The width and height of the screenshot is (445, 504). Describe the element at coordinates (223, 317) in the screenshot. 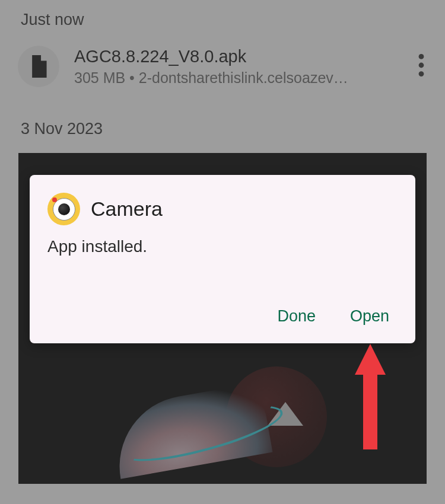

I see `dialog-actions: Done Open` at that location.